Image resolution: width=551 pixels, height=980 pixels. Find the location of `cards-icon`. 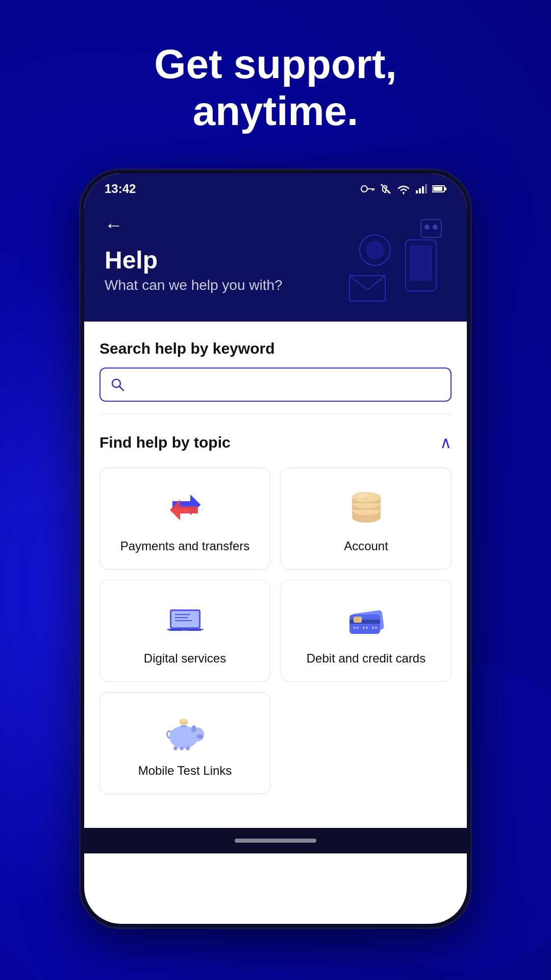

cards-icon is located at coordinates (366, 620).